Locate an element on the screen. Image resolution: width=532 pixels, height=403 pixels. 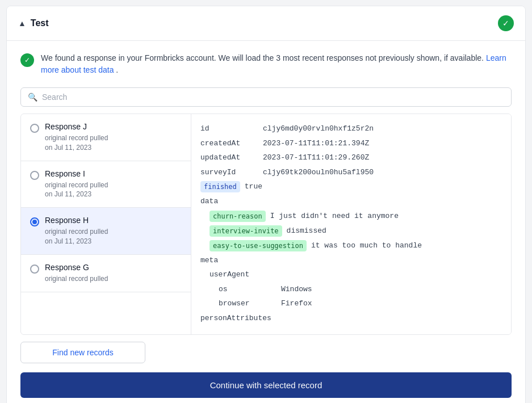
data-row: browserFirefox is located at coordinates (351, 304).